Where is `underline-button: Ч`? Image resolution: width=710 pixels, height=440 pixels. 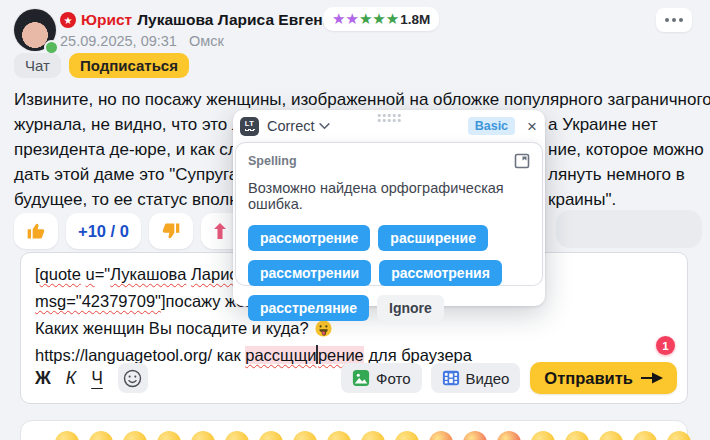
underline-button: Ч is located at coordinates (97, 378).